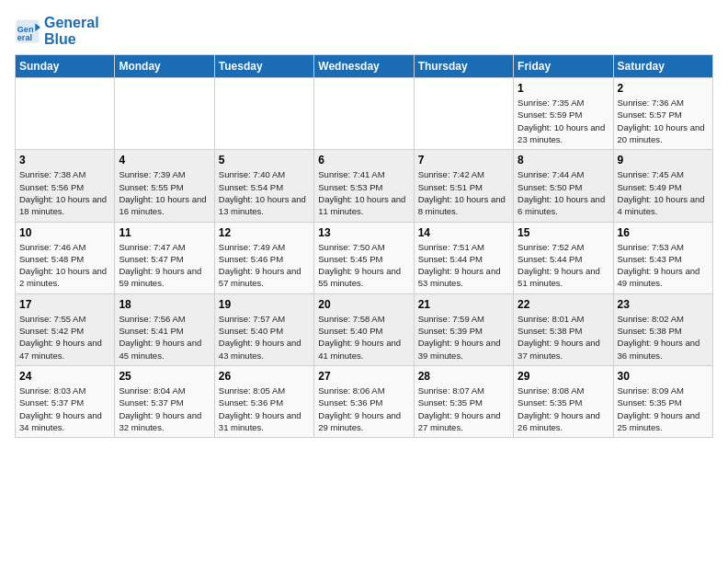 This screenshot has height=563, width=728. What do you see at coordinates (364, 376) in the screenshot?
I see `day-number: 27` at bounding box center [364, 376].